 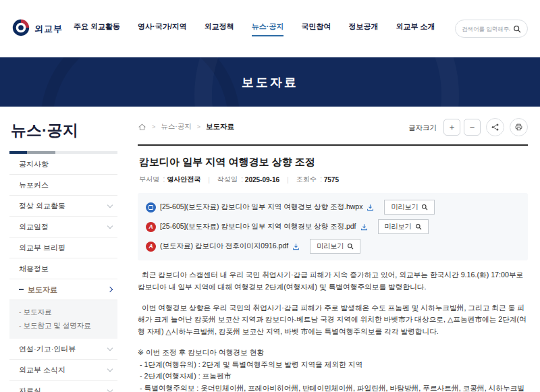 I want to click on meta-dept-value: 영사안전국, so click(x=184, y=179).